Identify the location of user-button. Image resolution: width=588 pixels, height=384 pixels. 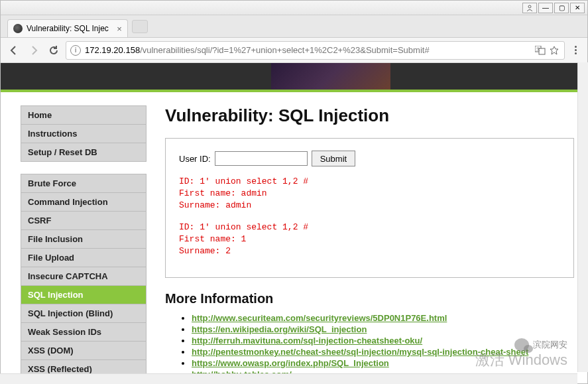
(530, 8).